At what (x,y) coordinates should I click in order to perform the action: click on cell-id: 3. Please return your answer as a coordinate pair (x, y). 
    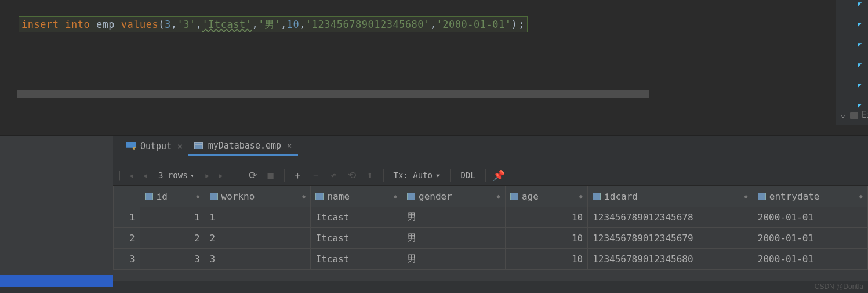
    Looking at the image, I should click on (172, 259).